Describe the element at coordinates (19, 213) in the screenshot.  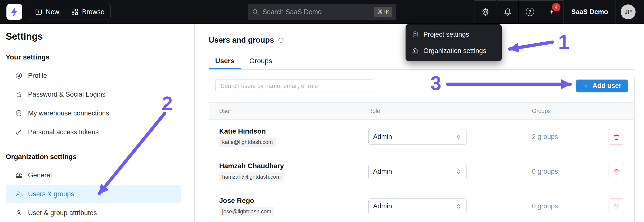
I see `user-icon` at that location.